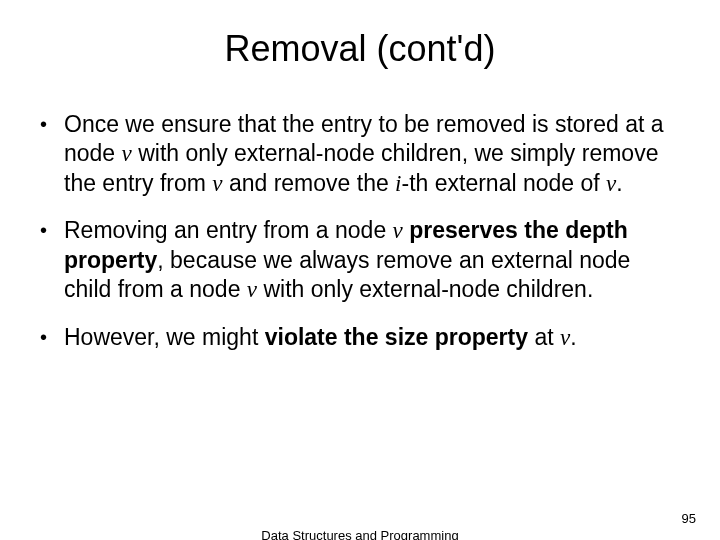  I want to click on text-span: -th external node of, so click(504, 183).